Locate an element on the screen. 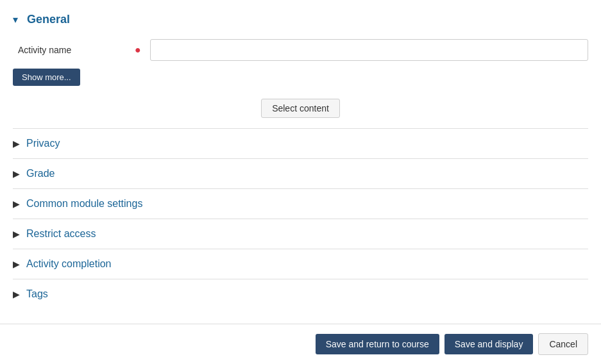  grade-section-title: Grade is located at coordinates (40, 174).